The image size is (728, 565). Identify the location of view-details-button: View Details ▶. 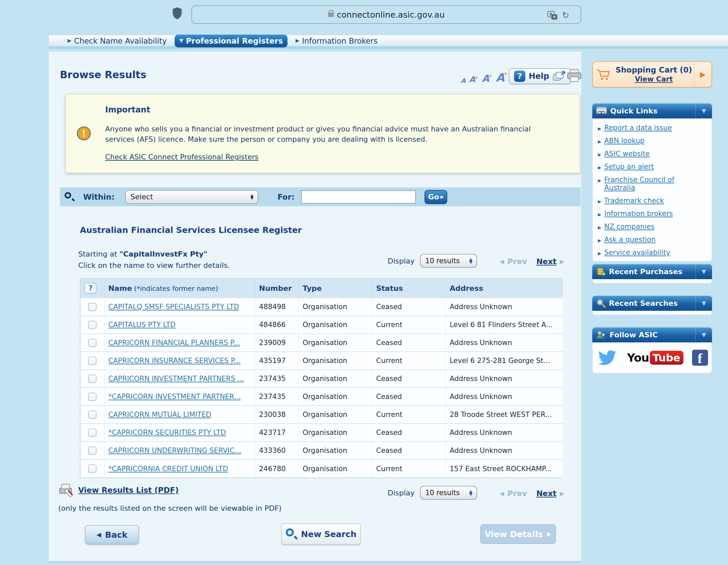
(518, 534).